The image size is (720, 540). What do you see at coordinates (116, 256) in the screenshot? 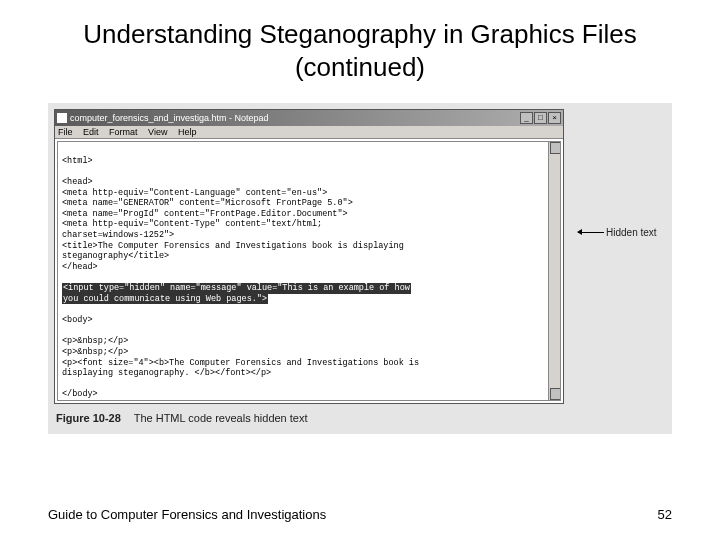
I see `code-line: steganography</title>` at bounding box center [116, 256].